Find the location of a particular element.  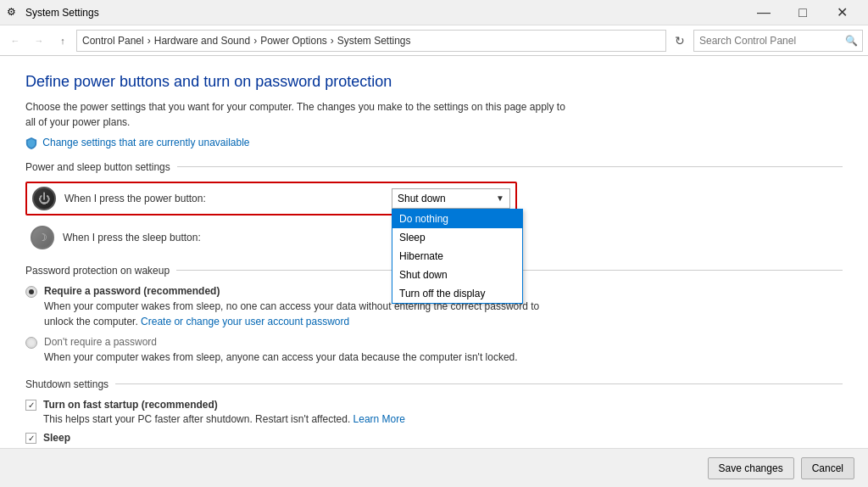

sleep-checkbox-desc: Show in Power menu. is located at coordinates (93, 446).